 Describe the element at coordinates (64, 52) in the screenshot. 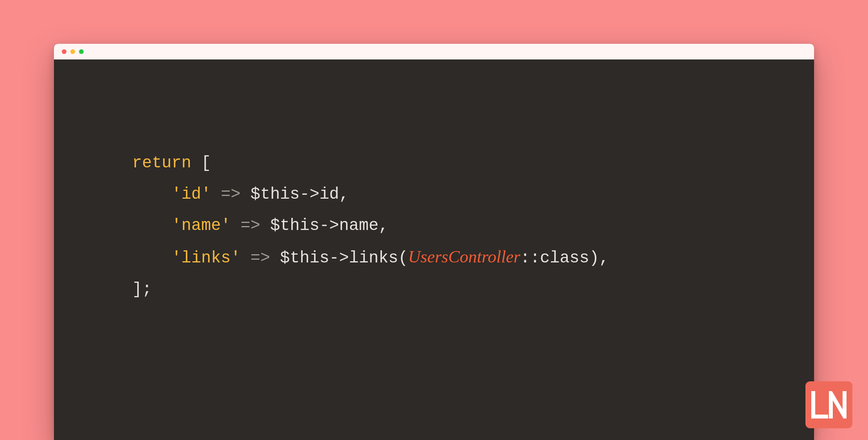

I see `close-icon` at that location.